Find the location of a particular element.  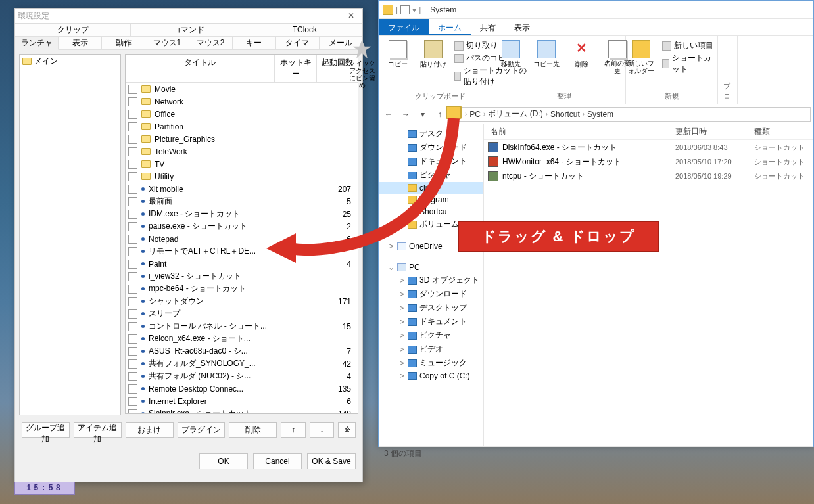

list-item: コントロール パネル - ショート...15 is located at coordinates (242, 326).